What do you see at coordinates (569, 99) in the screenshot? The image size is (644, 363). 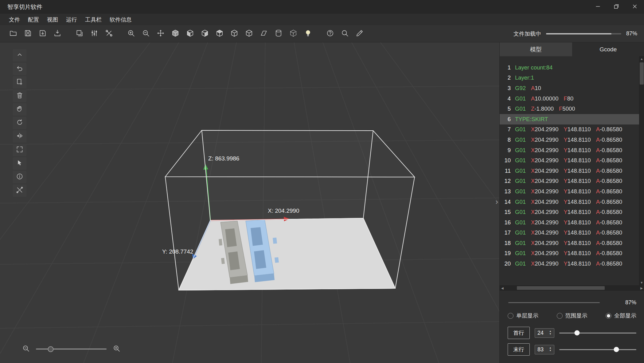 I see `gcode-line: 4G01A10.00000F80` at bounding box center [569, 99].